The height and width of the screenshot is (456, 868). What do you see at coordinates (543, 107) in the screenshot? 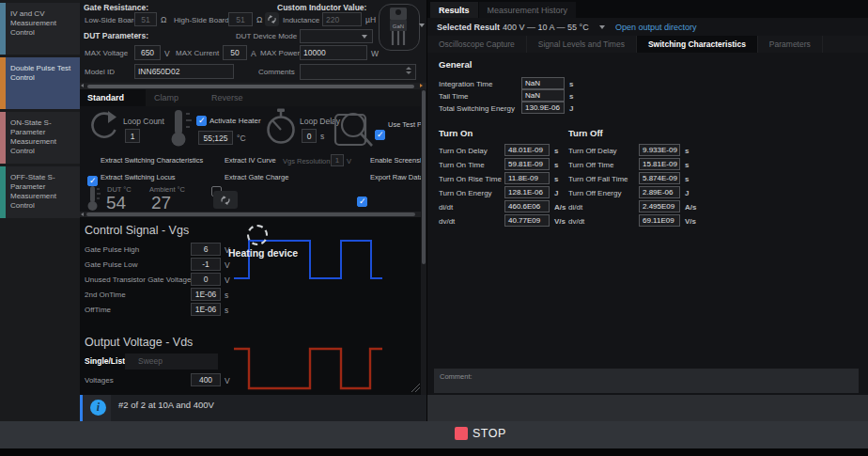
I see `total-switching-energy-value: 130.9E-06` at bounding box center [543, 107].